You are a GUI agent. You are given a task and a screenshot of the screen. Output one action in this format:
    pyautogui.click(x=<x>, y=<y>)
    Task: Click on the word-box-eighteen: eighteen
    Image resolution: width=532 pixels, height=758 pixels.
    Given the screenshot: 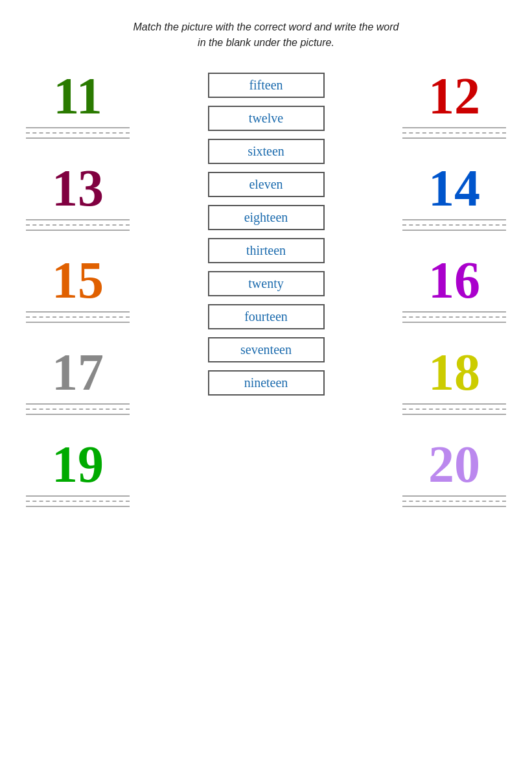 What is the action you would take?
    pyautogui.click(x=266, y=218)
    